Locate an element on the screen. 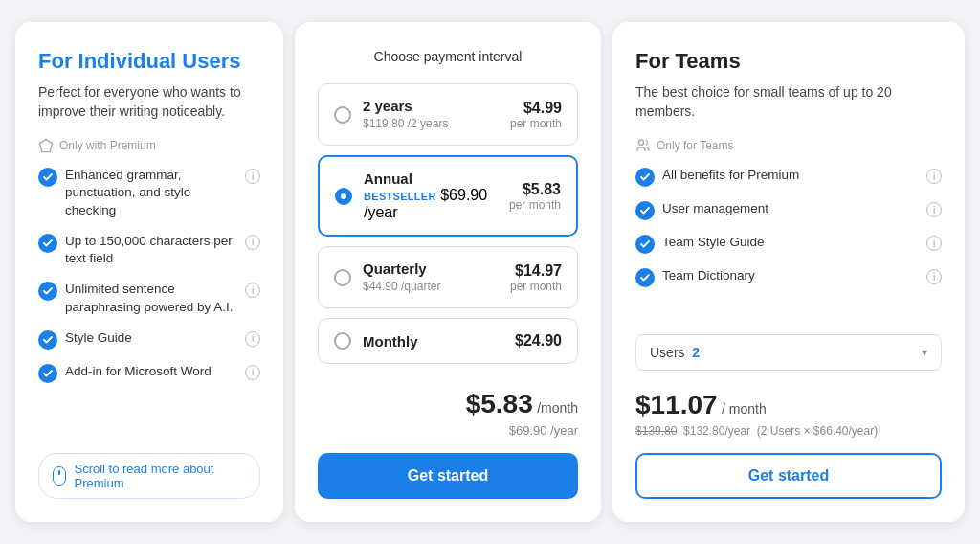  plan-option-monthly: Monthly $24.90 is located at coordinates (448, 341).